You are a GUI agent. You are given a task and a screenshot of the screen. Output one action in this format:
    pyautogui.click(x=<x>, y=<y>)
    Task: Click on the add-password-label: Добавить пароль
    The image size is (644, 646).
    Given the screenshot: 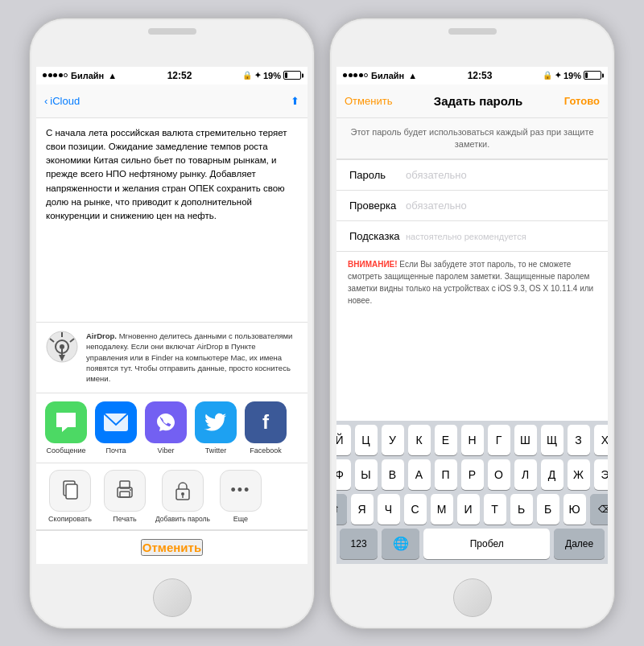 What is the action you would take?
    pyautogui.click(x=183, y=519)
    